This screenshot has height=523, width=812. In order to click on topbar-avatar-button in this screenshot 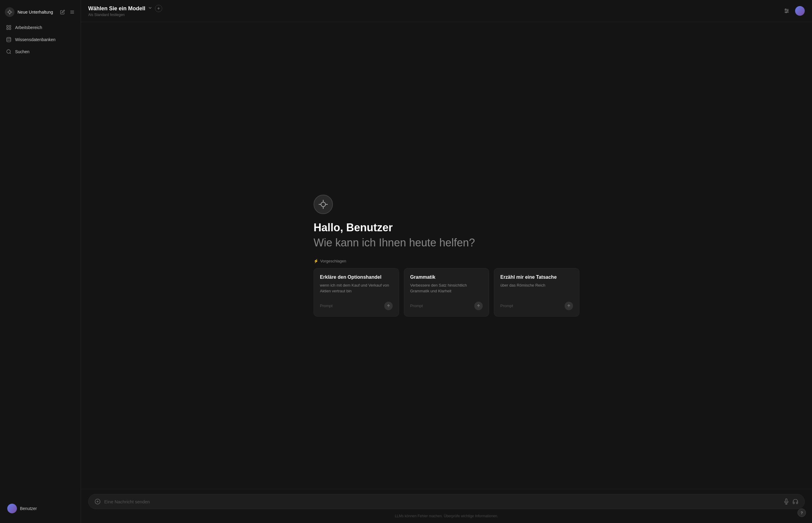, I will do `click(800, 11)`.